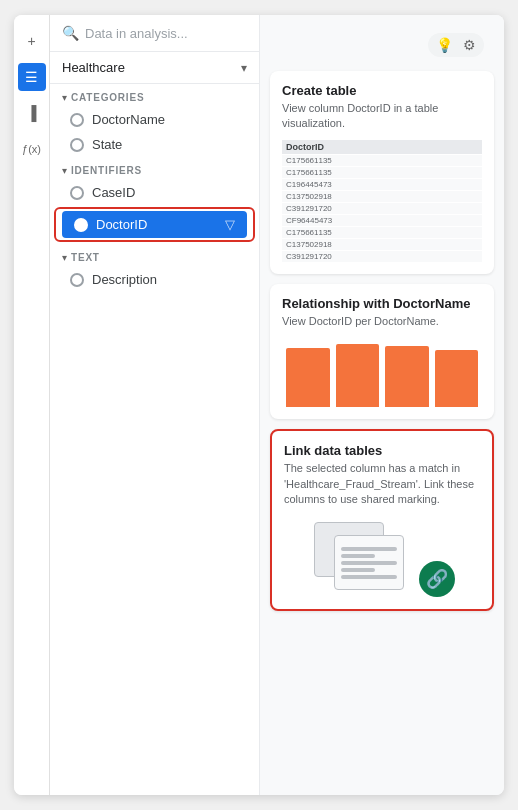  What do you see at coordinates (154, 224) in the screenshot?
I see `field-doctorid: DoctorID ▽` at bounding box center [154, 224].